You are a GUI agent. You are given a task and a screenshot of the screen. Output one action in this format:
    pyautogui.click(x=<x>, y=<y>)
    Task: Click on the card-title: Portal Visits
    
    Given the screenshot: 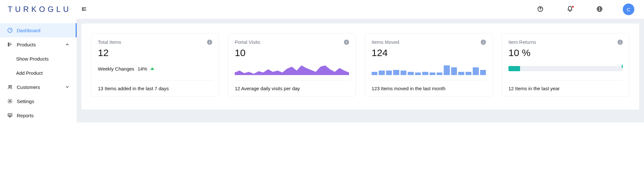 What is the action you would take?
    pyautogui.click(x=247, y=42)
    